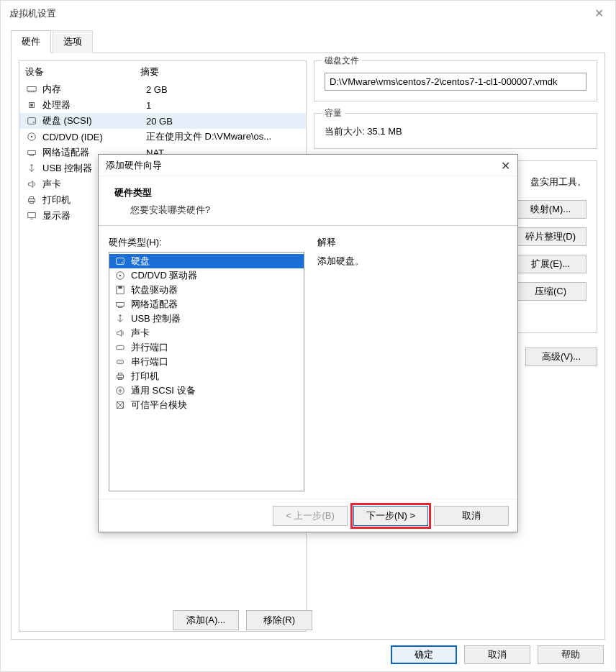 The height and width of the screenshot is (672, 616). I want to click on wizard-close-icon: ✕, so click(505, 165).